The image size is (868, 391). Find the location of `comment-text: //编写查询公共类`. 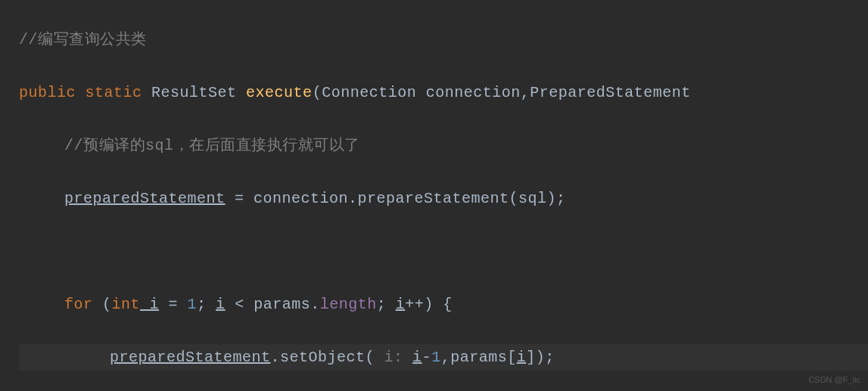

comment-text: //编写查询公共类 is located at coordinates (83, 39).